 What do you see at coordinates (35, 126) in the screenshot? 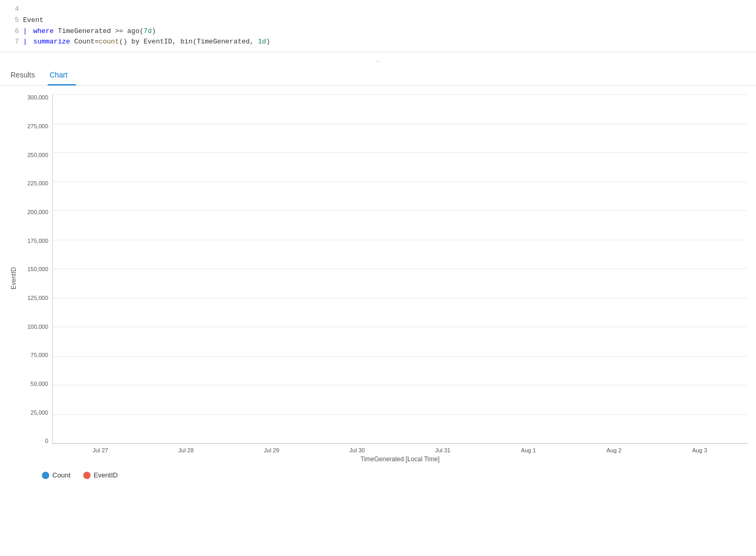
I see `y-tick: 275,000` at bounding box center [35, 126].